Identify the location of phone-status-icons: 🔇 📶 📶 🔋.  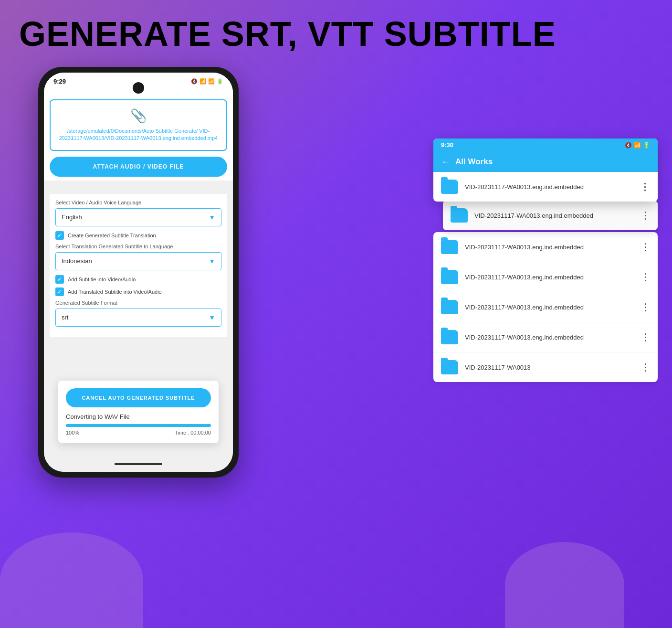
(207, 81).